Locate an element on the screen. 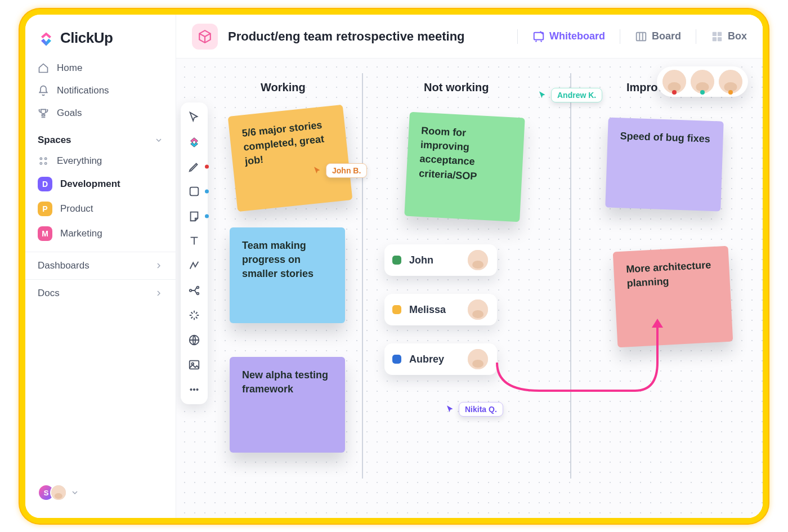  sidebar-item-marketing: M Marketing is located at coordinates (100, 234).